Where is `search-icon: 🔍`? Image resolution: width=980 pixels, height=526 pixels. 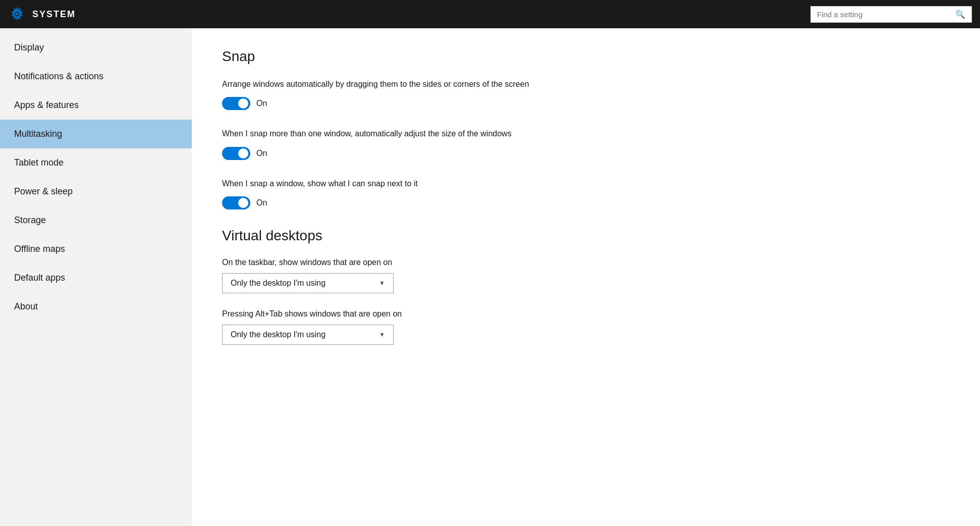 search-icon: 🔍 is located at coordinates (960, 14).